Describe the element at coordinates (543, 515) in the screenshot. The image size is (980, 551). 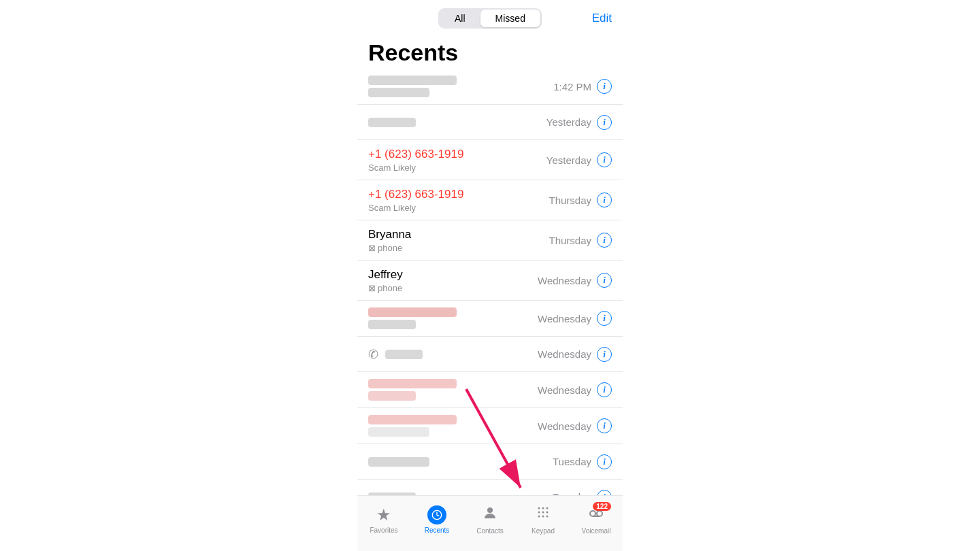
I see `keypad-icon` at that location.